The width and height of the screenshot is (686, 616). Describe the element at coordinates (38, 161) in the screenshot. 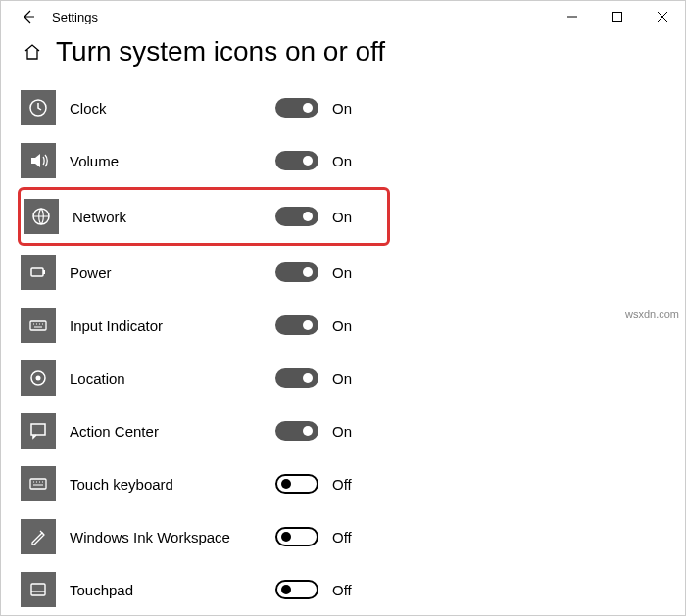

I see `volume-icon-box` at that location.